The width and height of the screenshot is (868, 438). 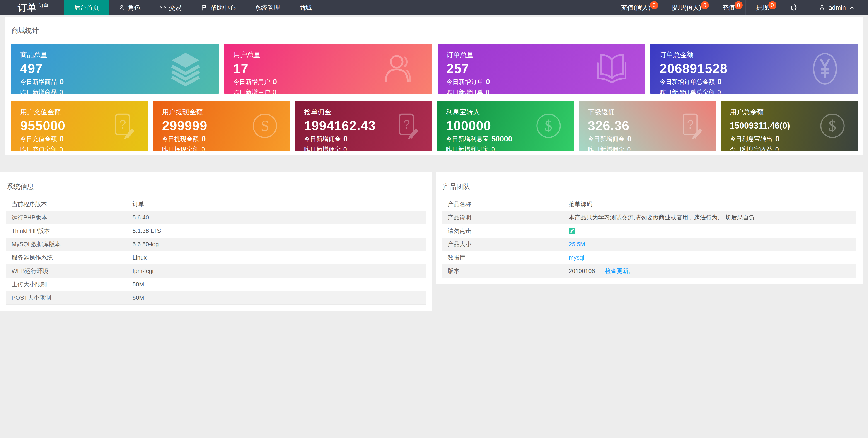 I want to click on action-withdraw: 提现 0, so click(x=762, y=8).